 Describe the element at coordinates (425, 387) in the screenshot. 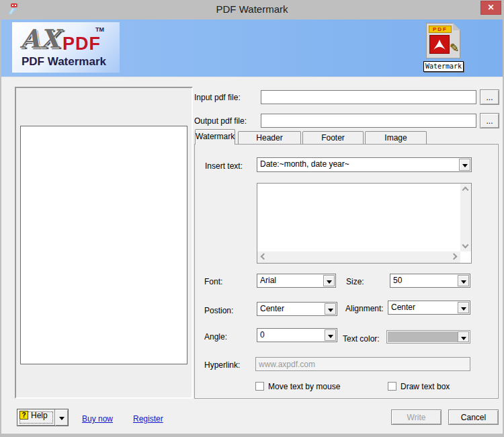

I see `draw-text-box-checkbox-label: Draw text box` at that location.